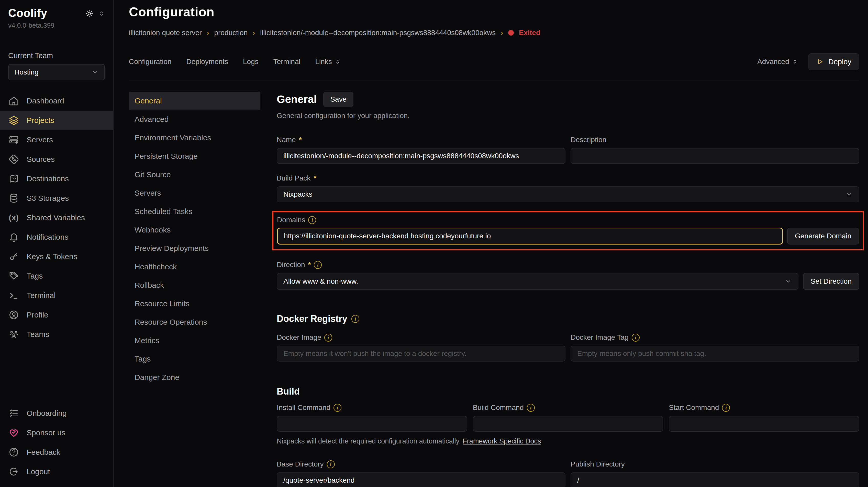  Describe the element at coordinates (195, 322) in the screenshot. I see `subnav-item-resource-operations: Resource Operations` at that location.